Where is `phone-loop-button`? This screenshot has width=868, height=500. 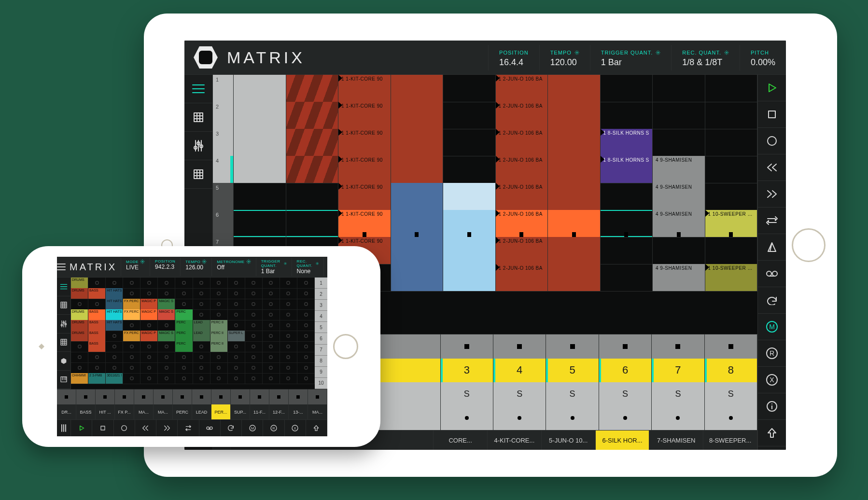 phone-loop-button is located at coordinates (188, 428).